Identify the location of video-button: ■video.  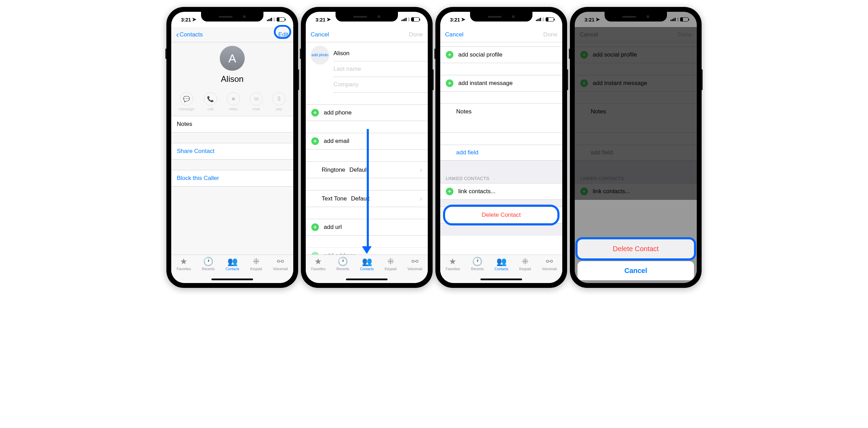
(233, 102).